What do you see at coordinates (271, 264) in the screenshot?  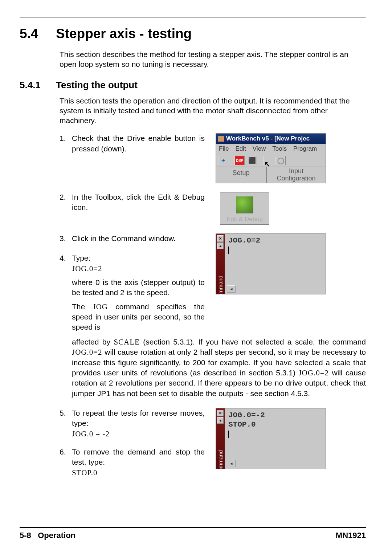 I see `command-window-figure: × ◂ Command JOG.0=2 ◂` at bounding box center [271, 264].